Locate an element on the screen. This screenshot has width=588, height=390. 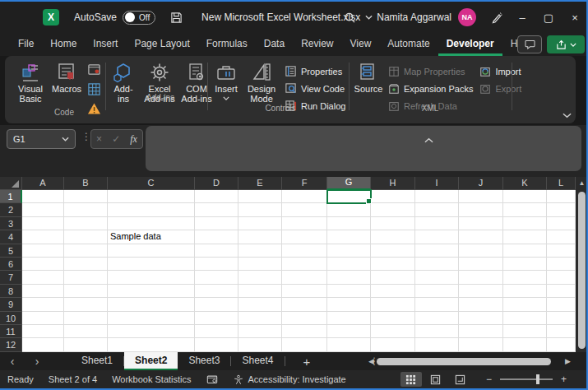
cell-E12 is located at coordinates (260, 345).